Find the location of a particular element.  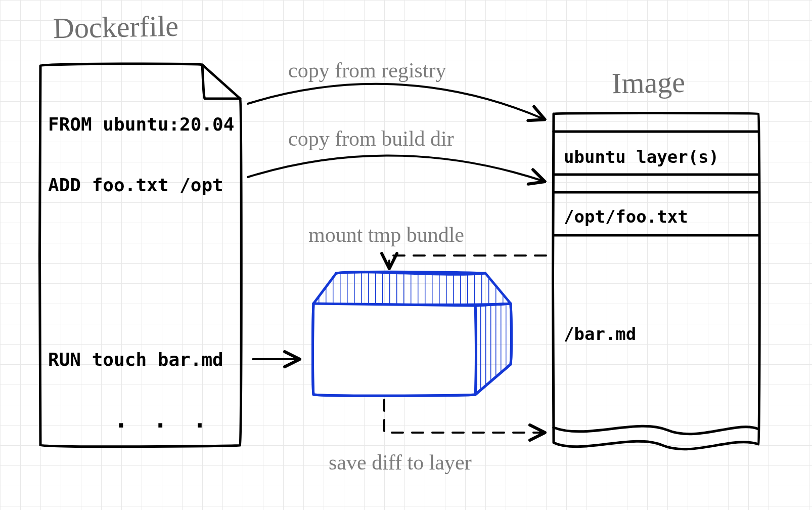

annotation-copy-registry: copy from registry is located at coordinates (367, 70).